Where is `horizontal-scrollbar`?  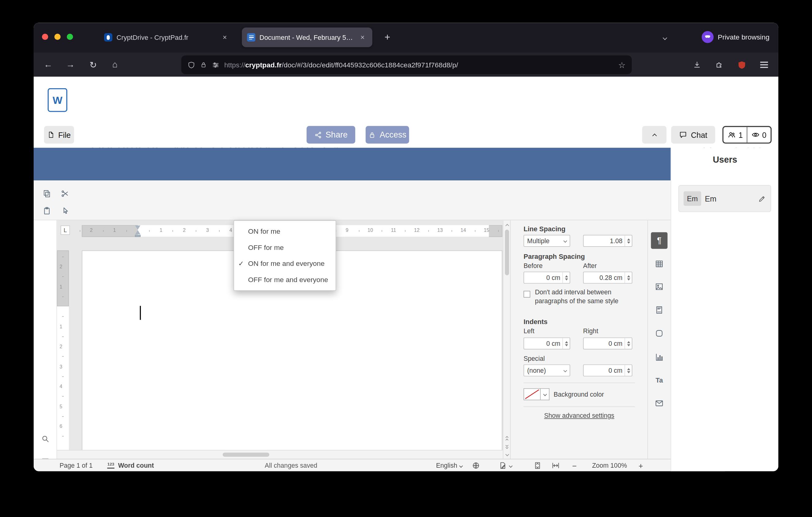
horizontal-scrollbar is located at coordinates (280, 454).